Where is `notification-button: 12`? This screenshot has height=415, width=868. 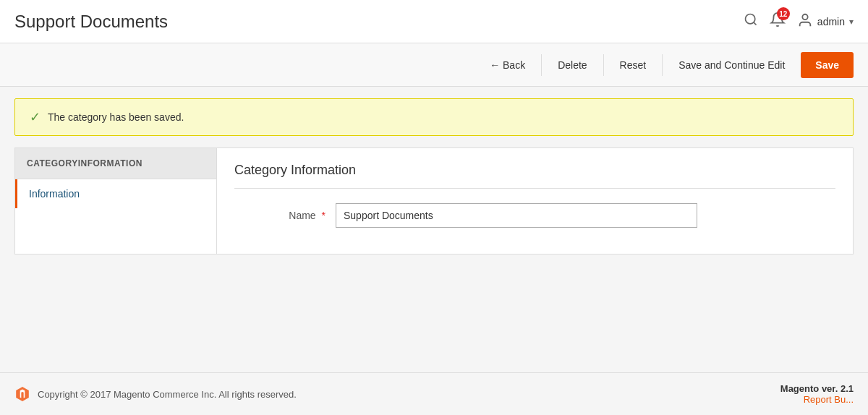
notification-button: 12 is located at coordinates (778, 22).